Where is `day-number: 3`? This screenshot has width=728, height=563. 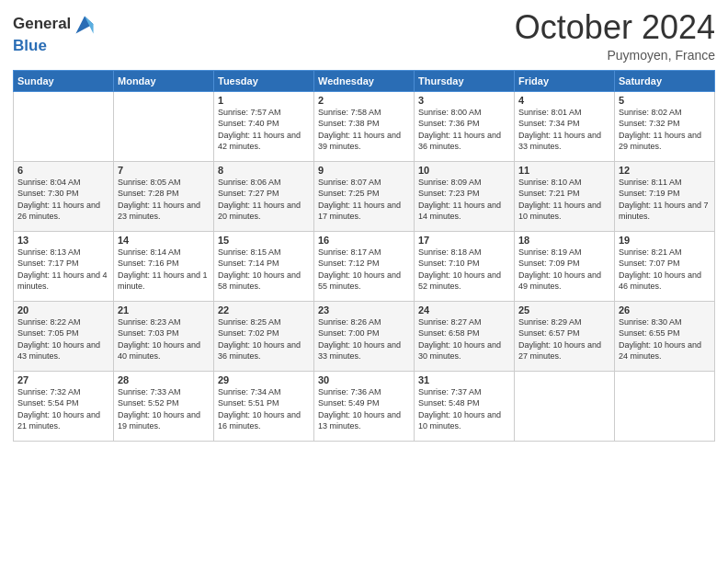
day-number: 3 is located at coordinates (464, 100).